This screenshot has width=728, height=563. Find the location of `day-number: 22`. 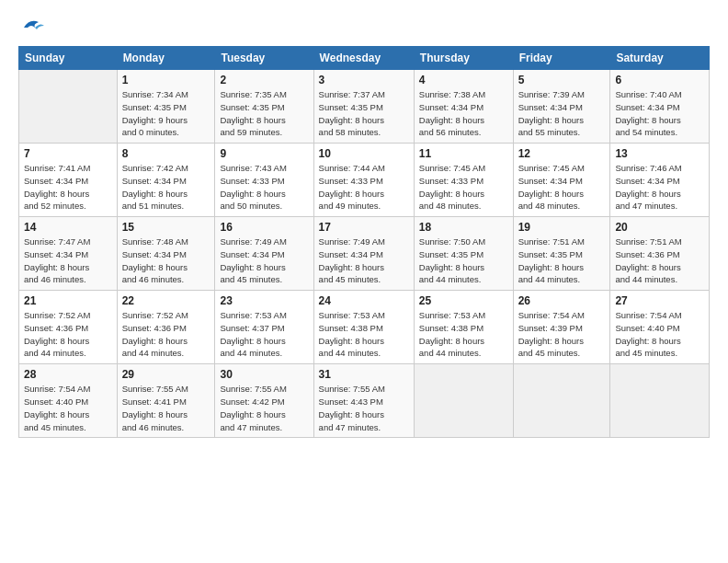

day-number: 22 is located at coordinates (166, 301).